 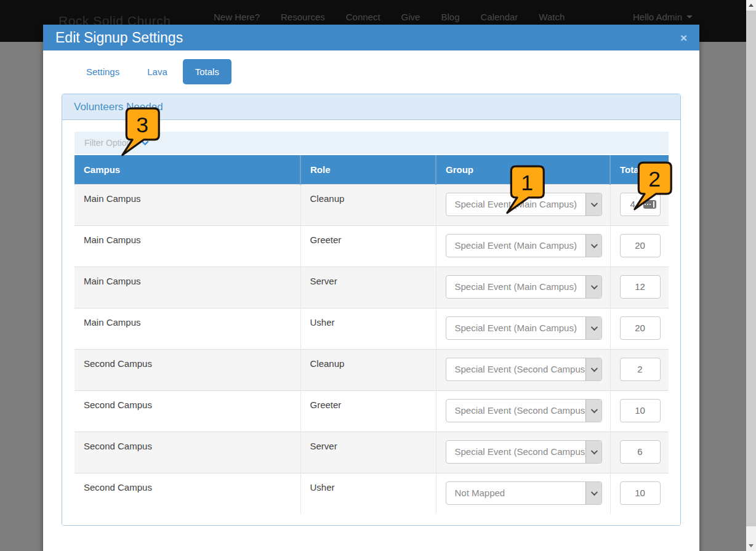 I want to click on scroll-up-button, so click(x=751, y=5).